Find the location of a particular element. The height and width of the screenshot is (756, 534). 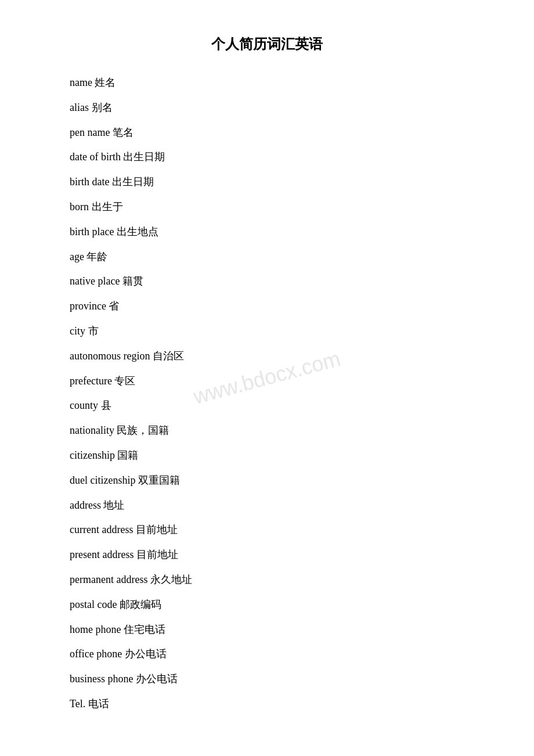

vocab-english: current address is located at coordinates (101, 530).